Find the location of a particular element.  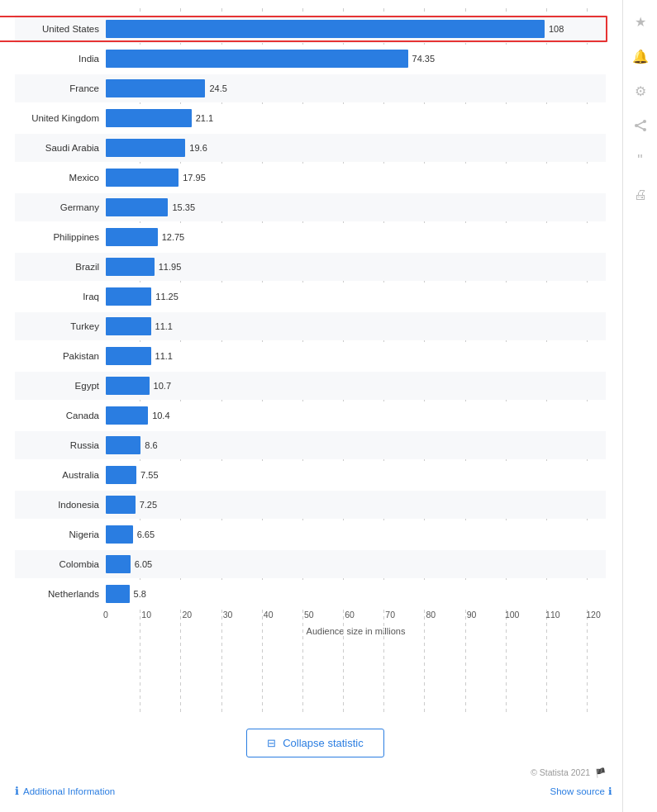

bar-value: 21.1 is located at coordinates (205, 118).